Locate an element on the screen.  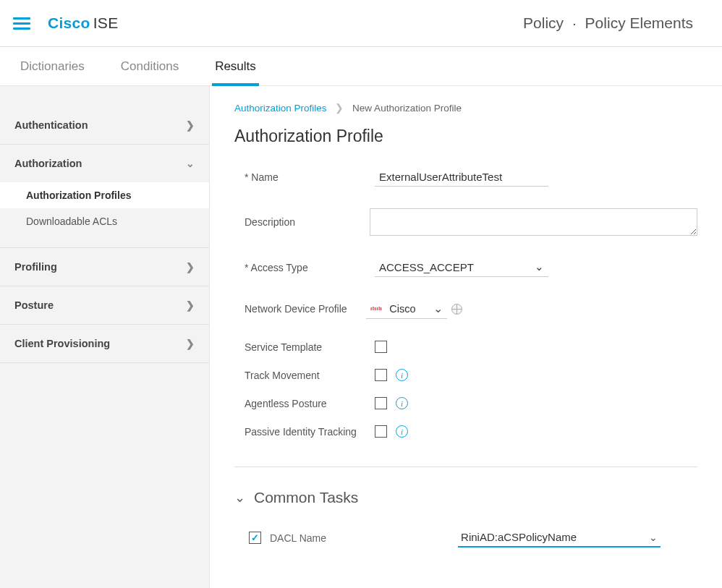
agentless-posture-label: Agentless Posture is located at coordinates (310, 404).